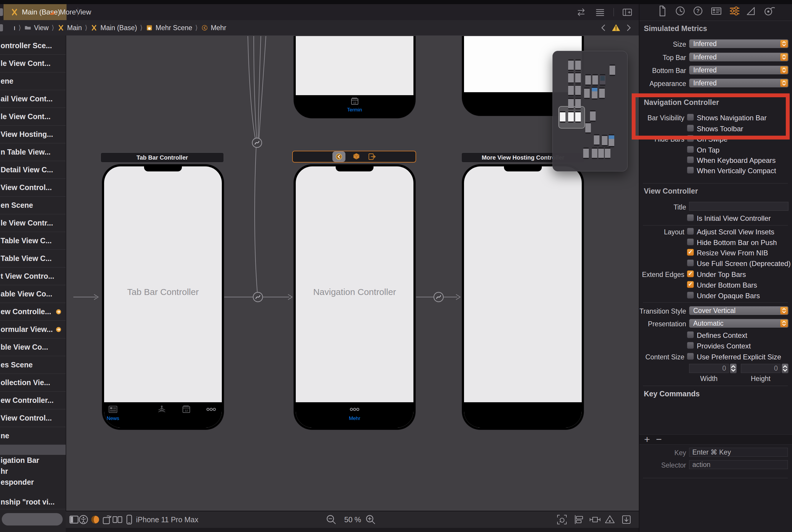  Describe the element at coordinates (169, 28) in the screenshot. I see `breadcrumb-item-mehr-scene: Mehr Scene` at that location.